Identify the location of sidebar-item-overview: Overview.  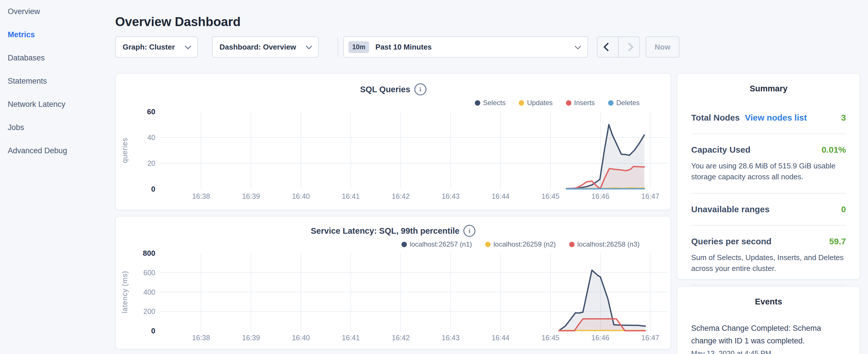
(24, 11).